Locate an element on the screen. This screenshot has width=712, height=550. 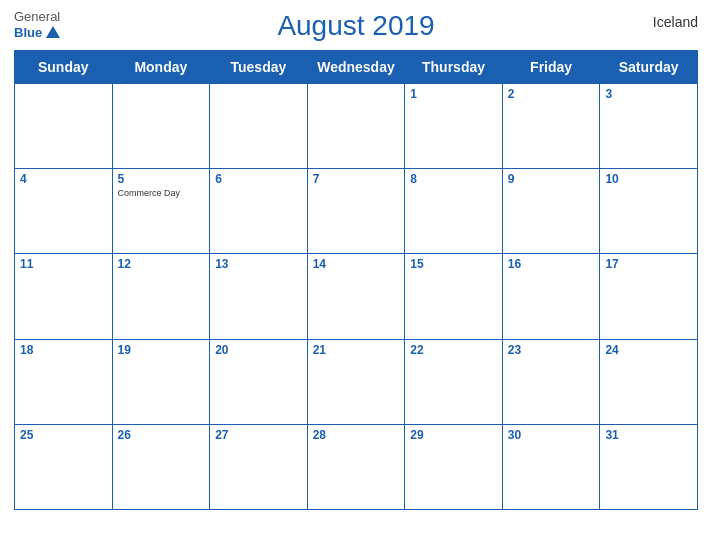
day-number: 27 is located at coordinates (258, 435).